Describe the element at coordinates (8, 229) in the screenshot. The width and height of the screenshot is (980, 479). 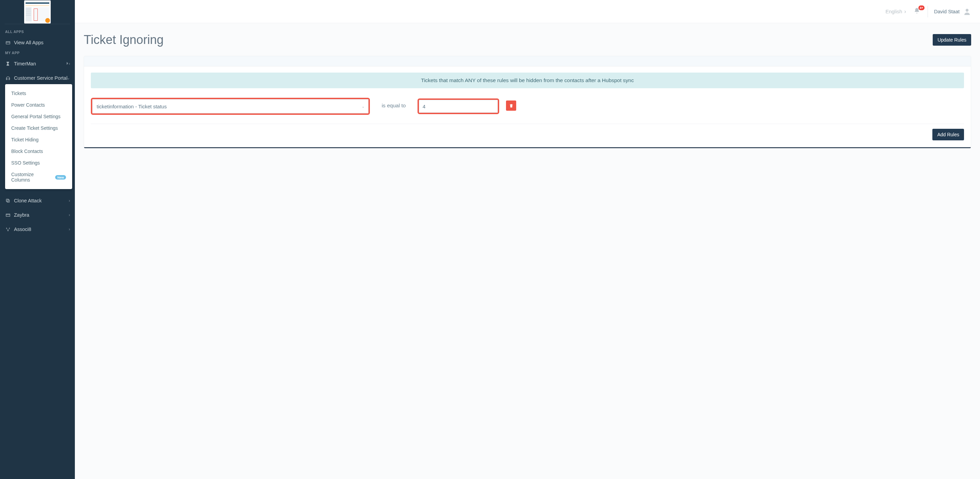
I see `nodes-icon` at that location.